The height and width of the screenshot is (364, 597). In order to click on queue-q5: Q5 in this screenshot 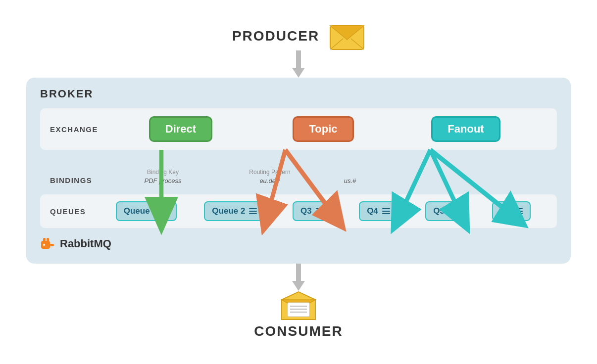, I will do `click(445, 211)`.